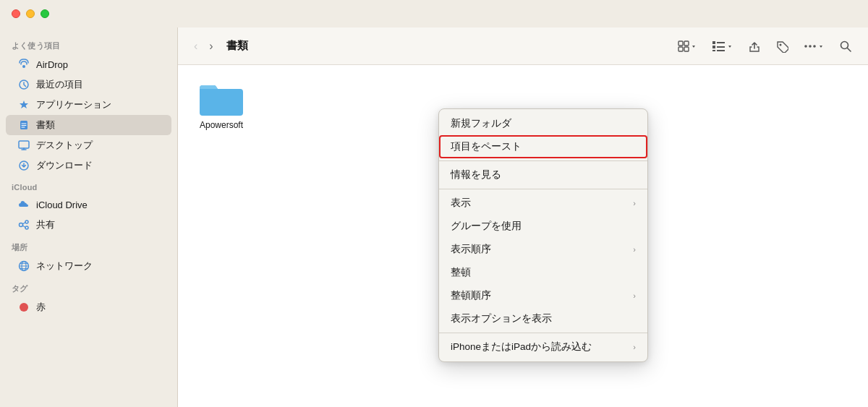  I want to click on show-view-options-label: 表示オプションを表示, so click(501, 319).